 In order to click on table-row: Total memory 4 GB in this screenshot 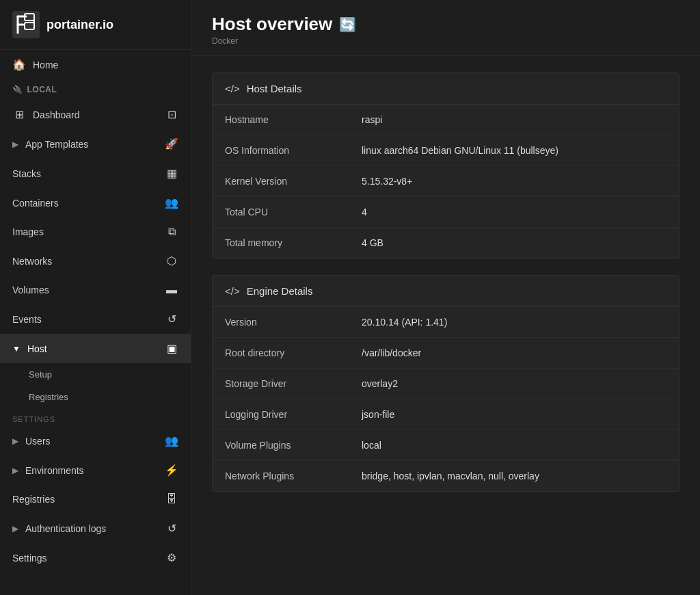, I will do `click(446, 243)`.